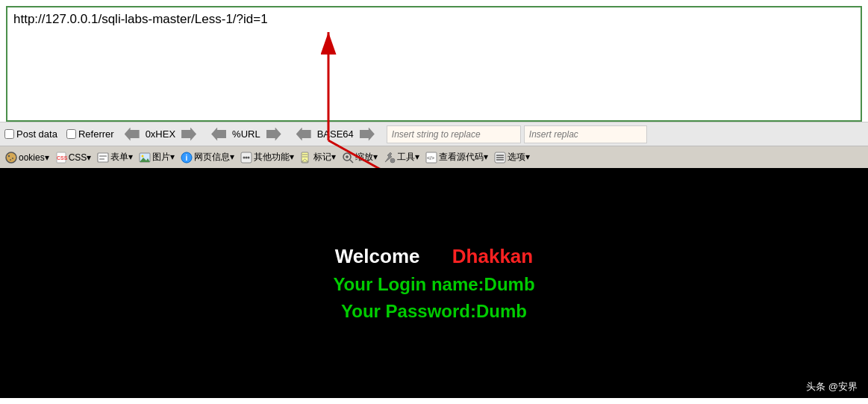 This screenshot has width=868, height=404. I want to click on post-data-label: Post data, so click(37, 134).